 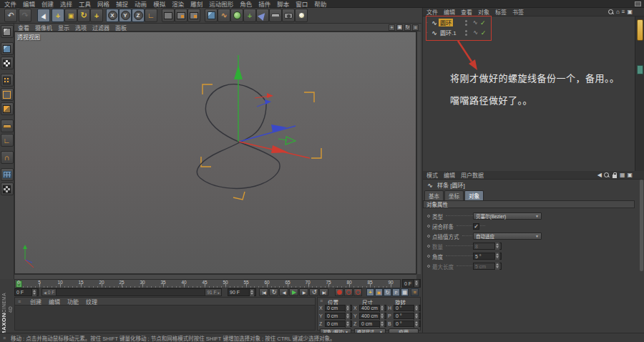 What do you see at coordinates (449, 11) in the screenshot?
I see `om-menu-edit: 编辑` at bounding box center [449, 11].